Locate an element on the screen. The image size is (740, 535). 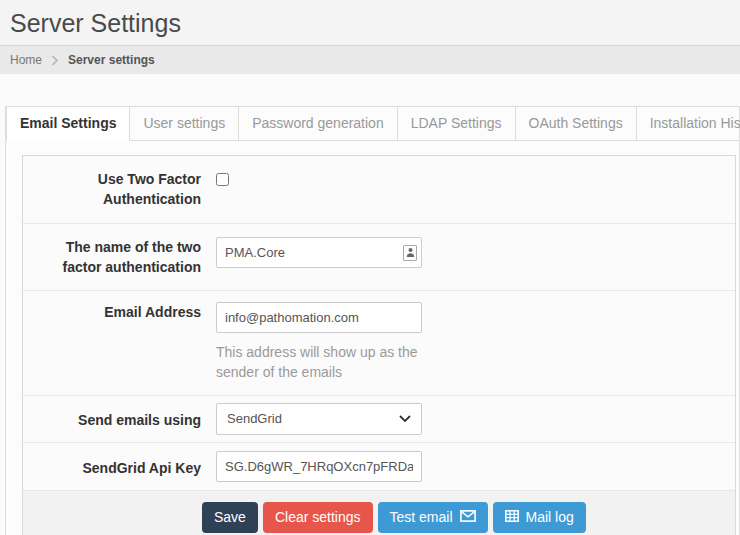
tab-oauth-settings: OAuth Settings is located at coordinates (576, 124).